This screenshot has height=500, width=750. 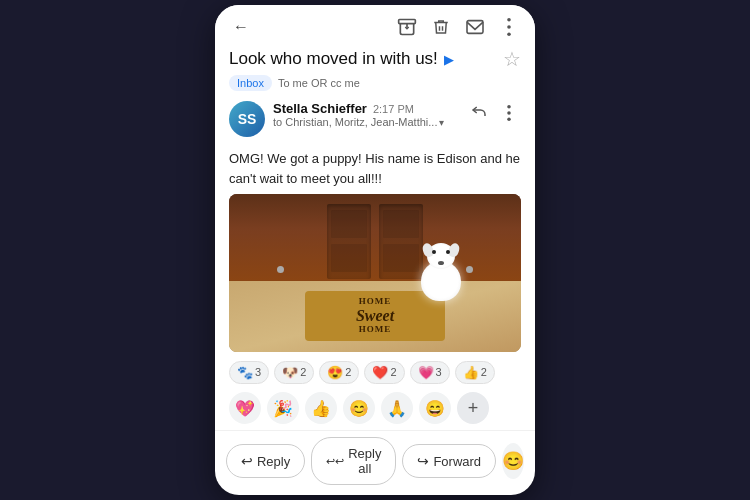 What do you see at coordinates (397, 408) in the screenshot?
I see `quick-emoji-4: 🙏` at bounding box center [397, 408].